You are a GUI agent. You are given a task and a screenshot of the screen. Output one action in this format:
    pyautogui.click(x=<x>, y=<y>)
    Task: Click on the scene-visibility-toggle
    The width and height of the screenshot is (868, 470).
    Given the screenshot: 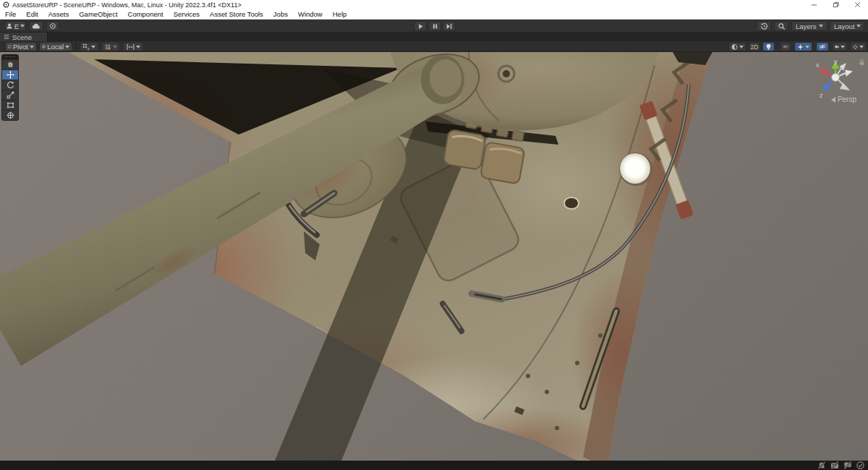 What is the action you would take?
    pyautogui.click(x=822, y=46)
    